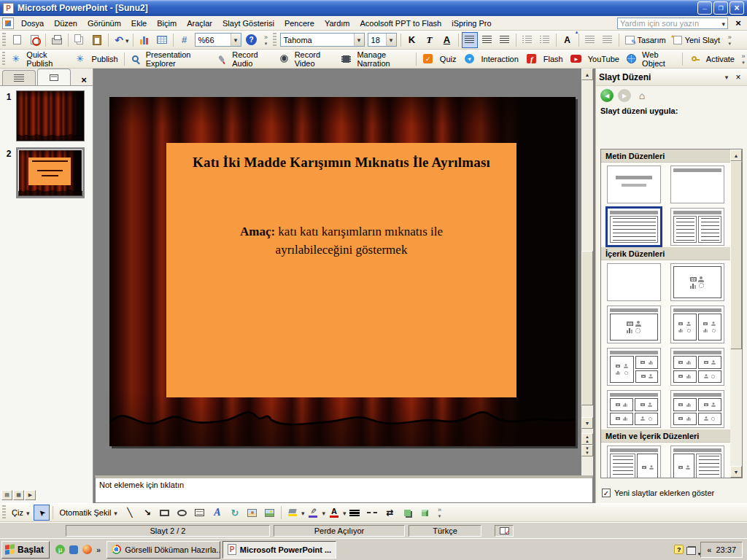 The height and width of the screenshot is (560, 747). I want to click on dash-style-button, so click(372, 513).